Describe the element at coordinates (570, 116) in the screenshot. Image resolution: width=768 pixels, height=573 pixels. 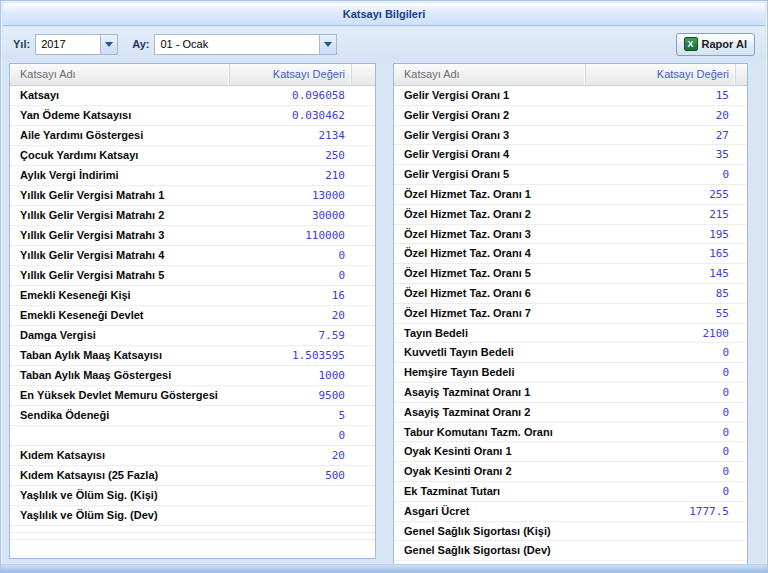
I see `table-row: Gelir Vergisi Oranı 220` at that location.